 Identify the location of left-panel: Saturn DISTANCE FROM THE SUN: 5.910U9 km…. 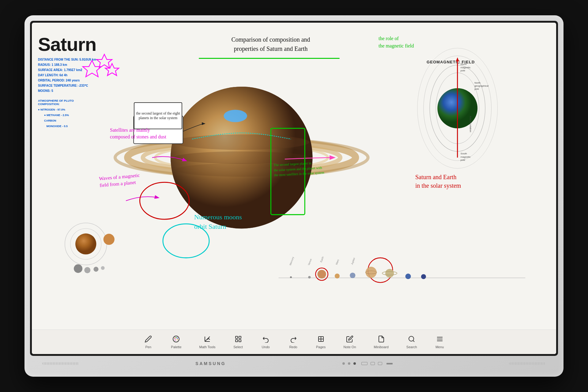
(81, 80).